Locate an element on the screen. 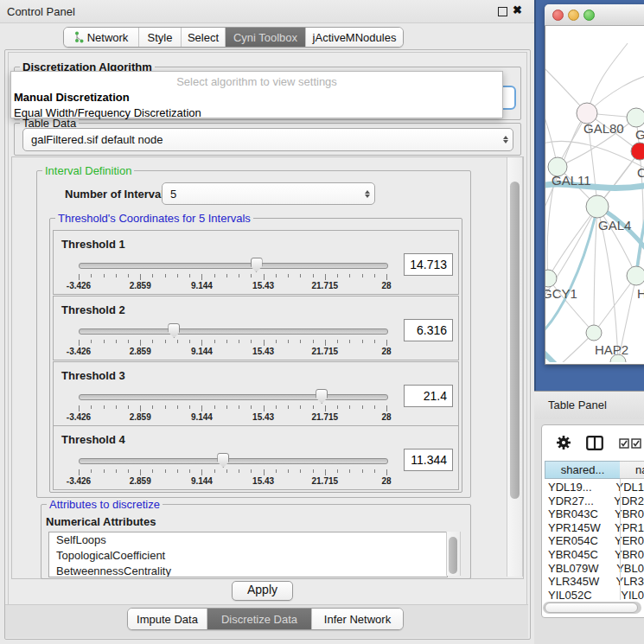 This screenshot has height=644, width=644. attribute-list-item: BetweennessCentrality is located at coordinates (248, 571).